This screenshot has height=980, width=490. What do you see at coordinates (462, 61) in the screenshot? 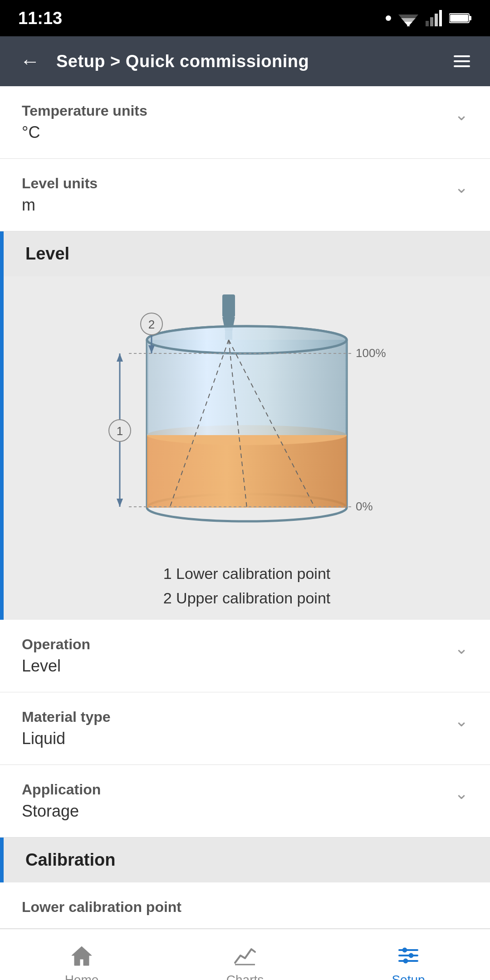
I see `menu-button` at bounding box center [462, 61].